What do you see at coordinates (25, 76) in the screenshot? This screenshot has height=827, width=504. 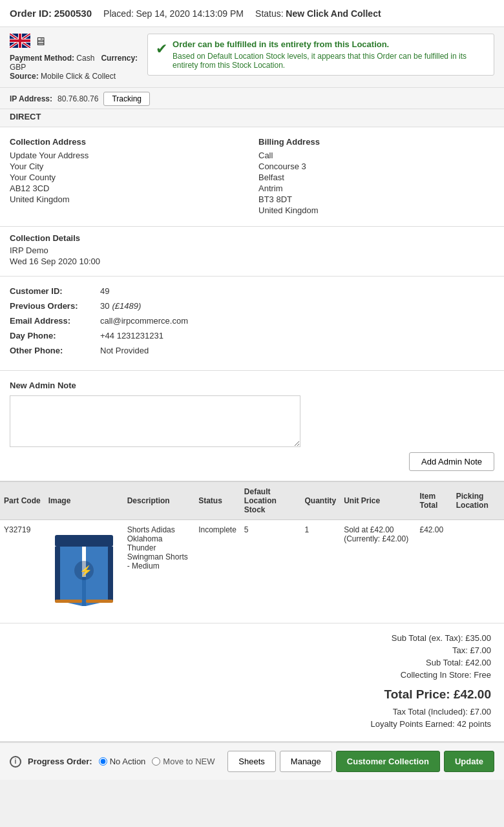 I see `source-label: Source:` at bounding box center [25, 76].